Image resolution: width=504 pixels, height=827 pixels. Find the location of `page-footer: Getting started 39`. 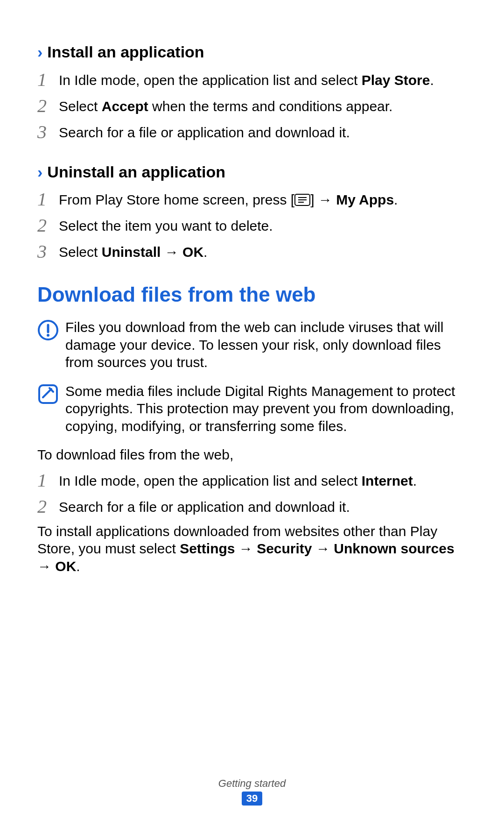

page-footer: Getting started 39 is located at coordinates (252, 792).